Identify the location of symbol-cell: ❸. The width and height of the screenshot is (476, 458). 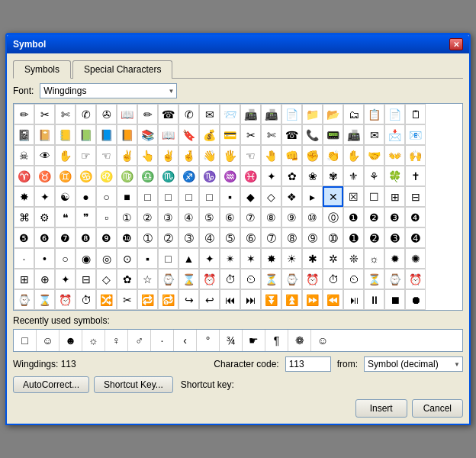
(395, 217).